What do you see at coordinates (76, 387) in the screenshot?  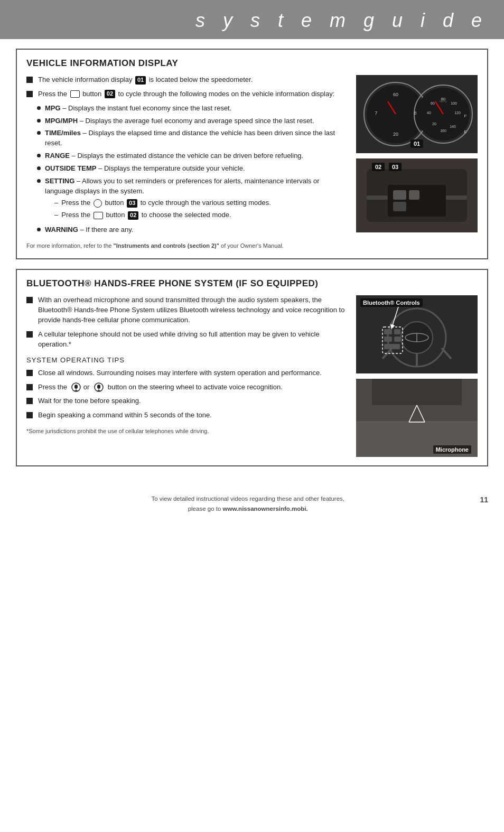 I see `voice-button-icon1` at bounding box center [76, 387].